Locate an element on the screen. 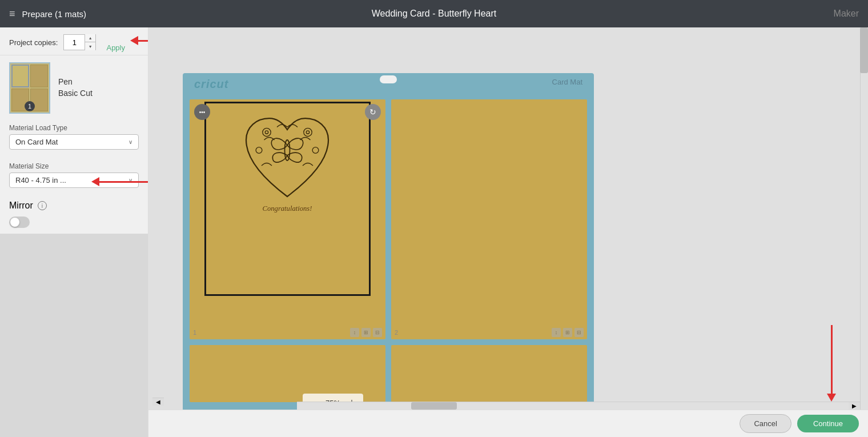 This screenshot has width=868, height=437. mirror-info-icon: i is located at coordinates (42, 206).